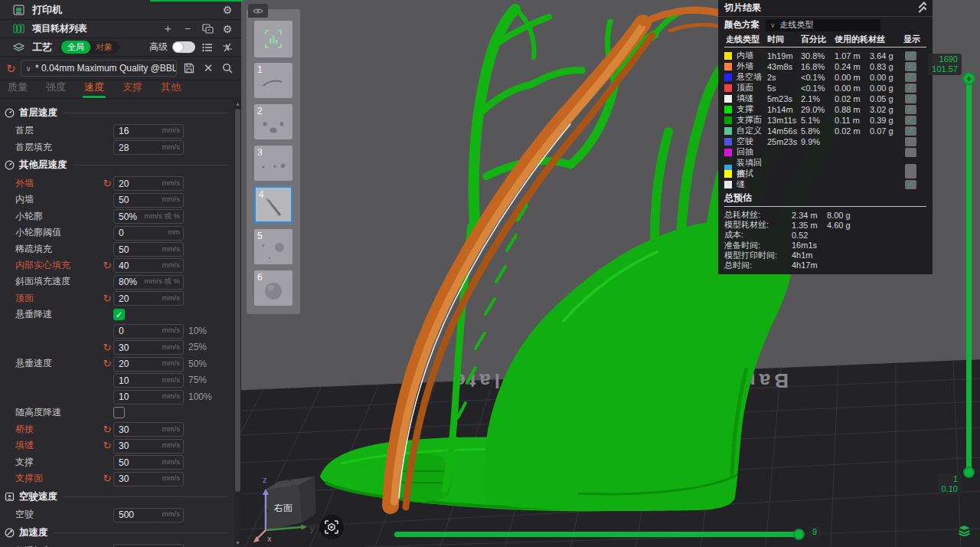  What do you see at coordinates (184, 47) in the screenshot?
I see `advanced-toggle` at bounding box center [184, 47].